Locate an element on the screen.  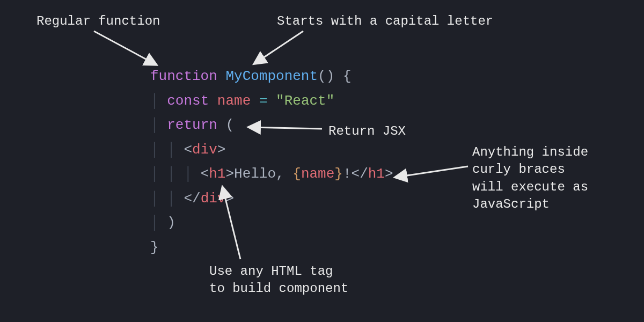
code-line-1: function MyComponent() { is located at coordinates (272, 77).